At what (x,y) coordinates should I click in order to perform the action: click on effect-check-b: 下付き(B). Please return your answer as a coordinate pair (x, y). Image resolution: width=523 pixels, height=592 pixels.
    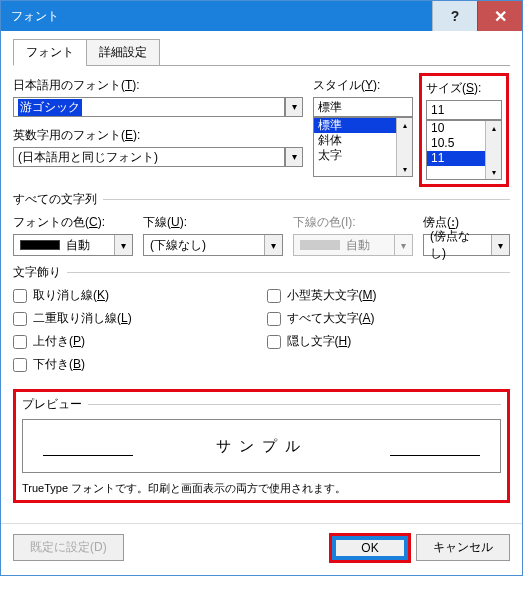
    Looking at the image, I should click on (135, 364).